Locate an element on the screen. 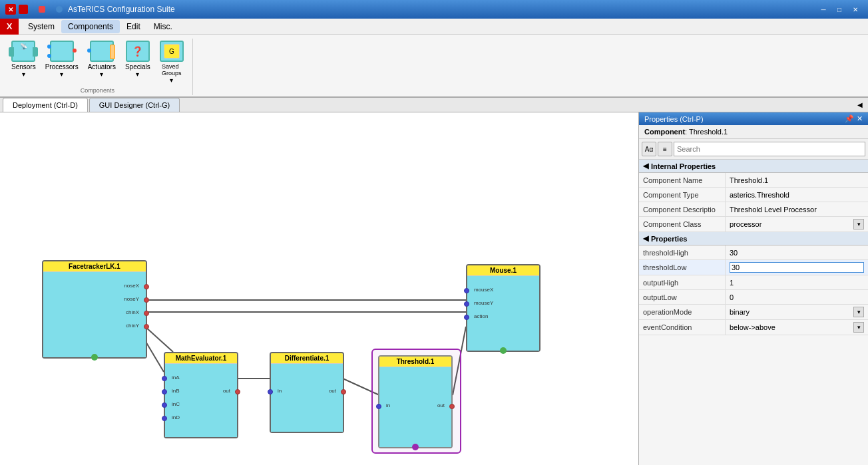  collapse-panel-button: ◀ is located at coordinates (860, 105).